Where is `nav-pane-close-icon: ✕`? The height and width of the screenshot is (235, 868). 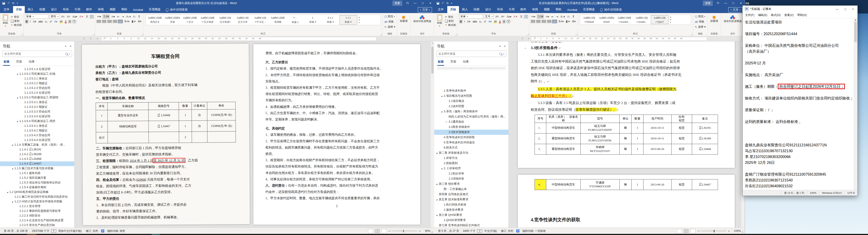
nav-pane-close-icon: ✕ is located at coordinates (70, 47).